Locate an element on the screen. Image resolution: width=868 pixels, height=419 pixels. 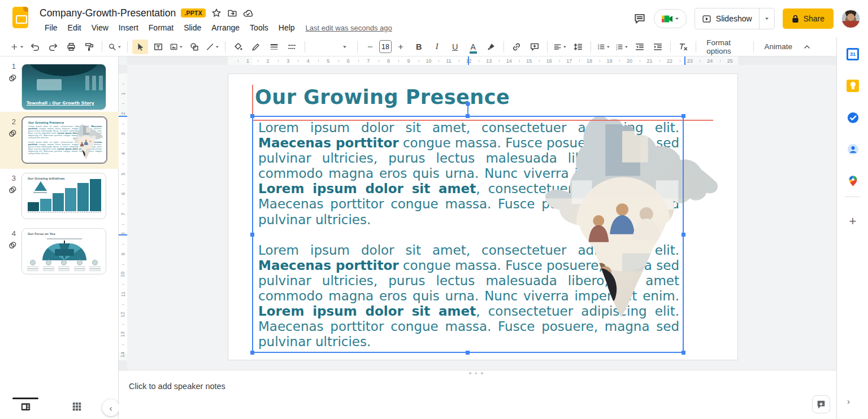
slide-2-thumbnail: Our Growing Presence Lorem ipsum dolor s… is located at coordinates (64, 140).